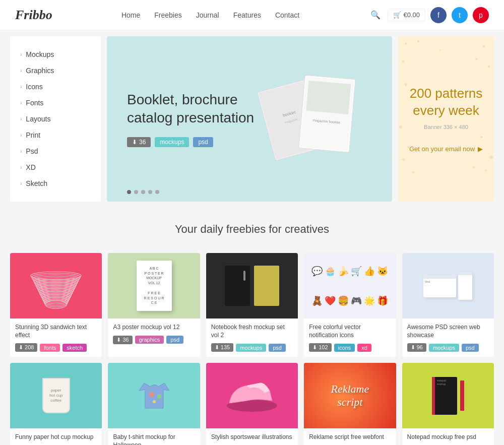 This screenshot has height=445, width=504. What do you see at coordinates (55, 87) in the screenshot?
I see `sidebar-item-icons: › Icons` at bounding box center [55, 87].